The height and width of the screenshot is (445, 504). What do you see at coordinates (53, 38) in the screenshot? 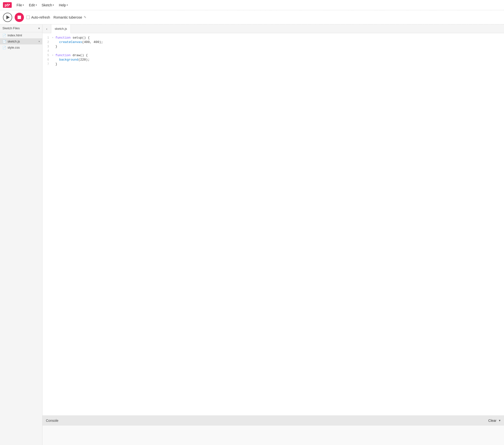
I see `fold-1: ▾` at bounding box center [53, 38].